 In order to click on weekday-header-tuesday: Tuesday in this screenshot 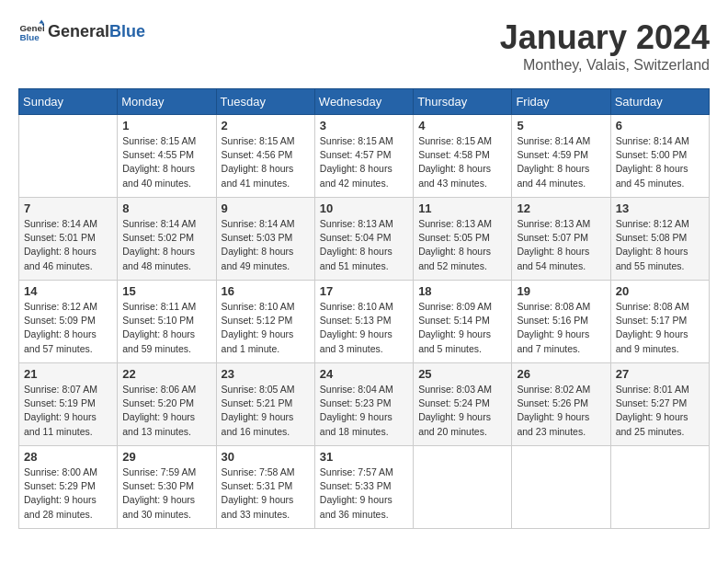, I will do `click(265, 102)`.